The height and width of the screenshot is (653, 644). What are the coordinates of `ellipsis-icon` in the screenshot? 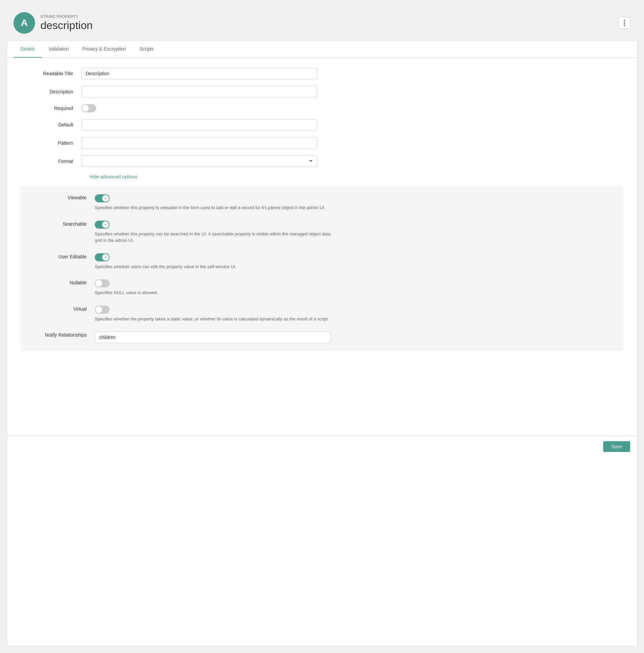 It's located at (624, 23).